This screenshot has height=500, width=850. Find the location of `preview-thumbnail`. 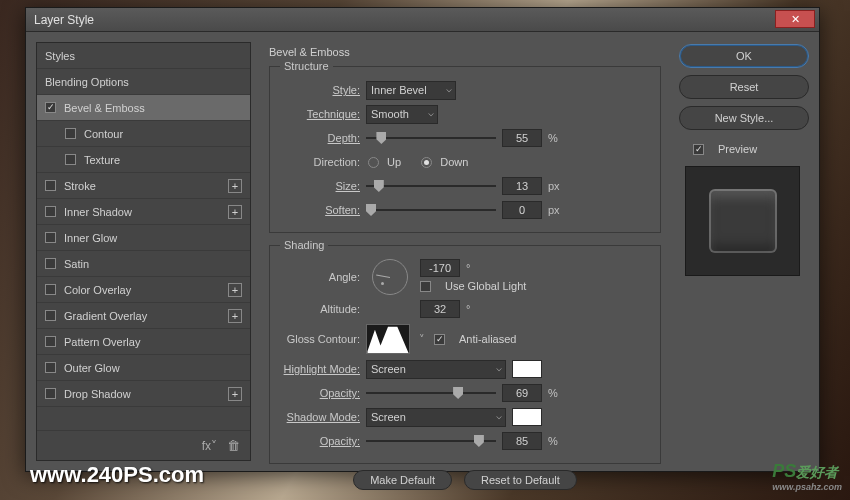

preview-thumbnail is located at coordinates (742, 221).